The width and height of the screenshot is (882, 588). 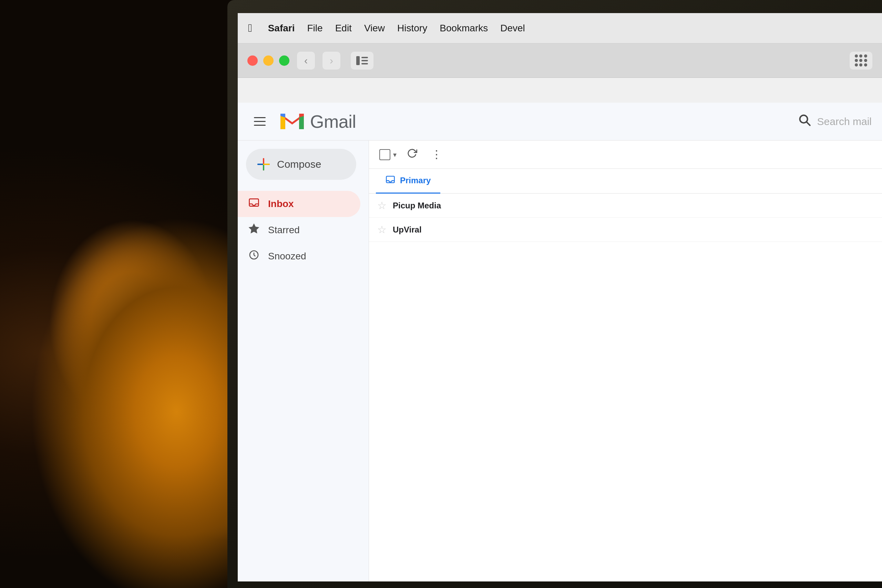 What do you see at coordinates (560, 122) in the screenshot?
I see `gmail-header: Gmail Search mail` at bounding box center [560, 122].